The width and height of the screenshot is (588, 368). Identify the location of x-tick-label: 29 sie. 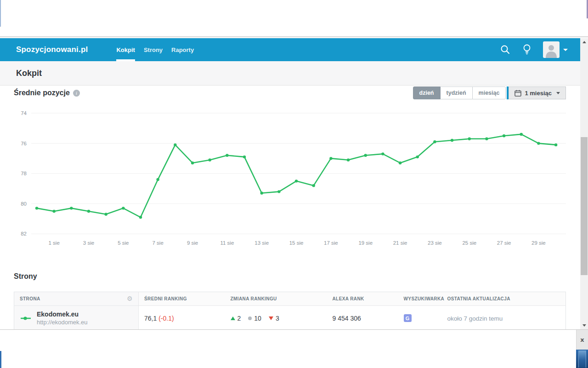
(538, 243).